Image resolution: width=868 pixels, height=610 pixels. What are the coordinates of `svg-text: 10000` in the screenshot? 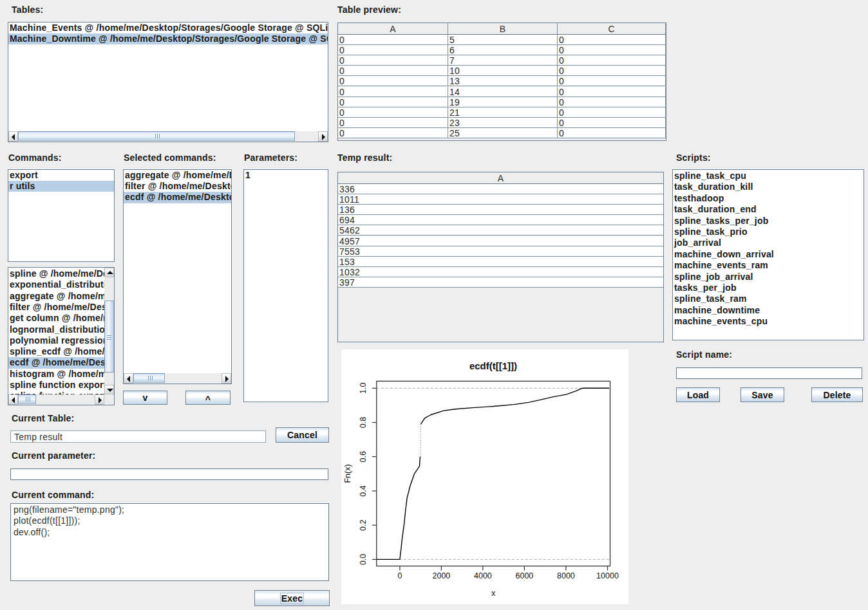 It's located at (608, 576).